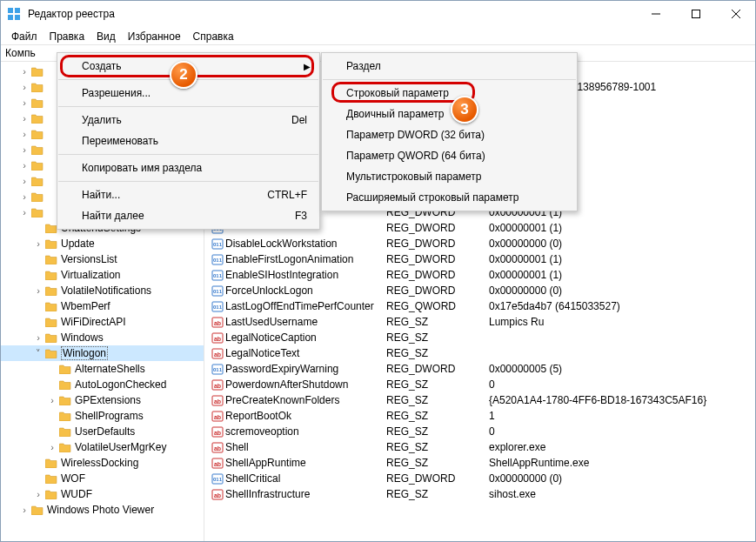 The height and width of the screenshot is (542, 756). What do you see at coordinates (102, 369) in the screenshot?
I see `tree-node: AlternateShells` at bounding box center [102, 369].